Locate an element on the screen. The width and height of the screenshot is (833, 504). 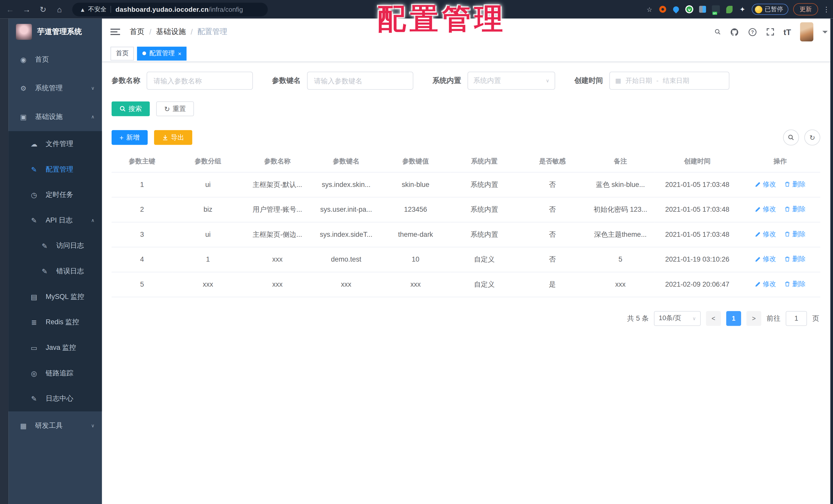
reset-button: ↻ 重置 is located at coordinates (175, 109).